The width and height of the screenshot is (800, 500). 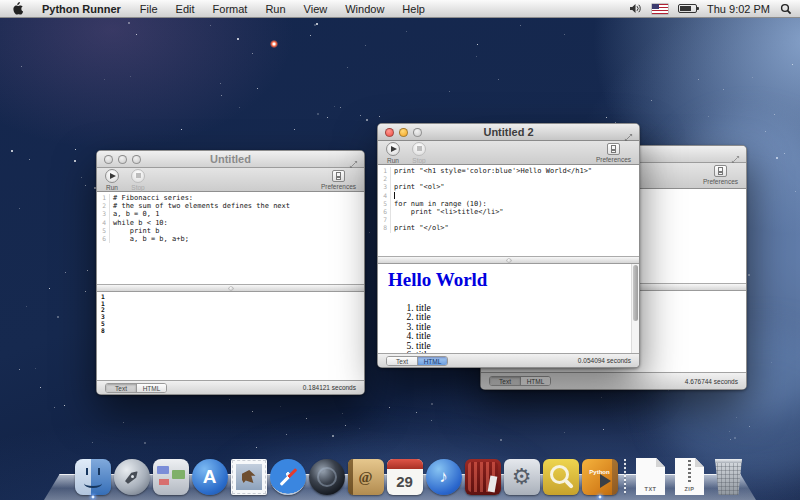 I want to click on dock-icon-trash, so click(x=728, y=475).